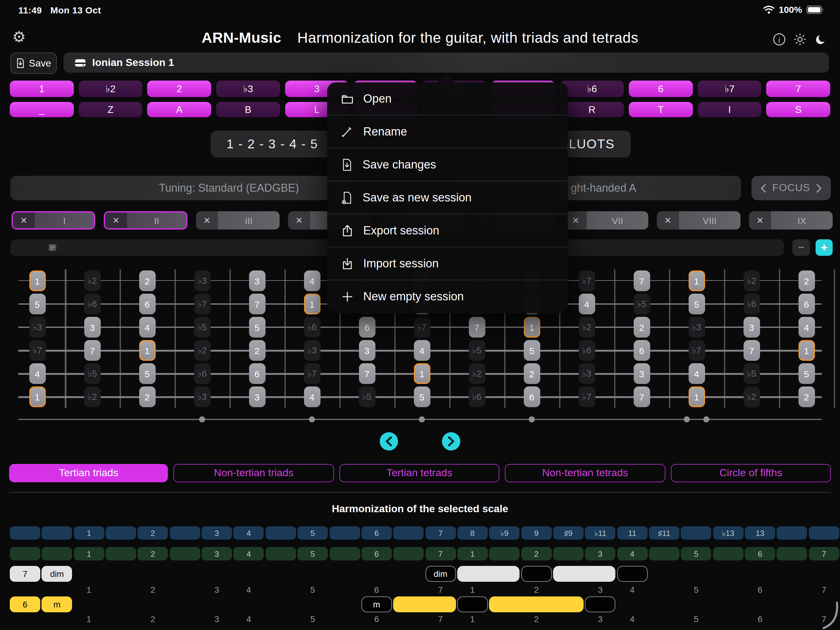  What do you see at coordinates (760, 554) in the screenshot?
I see `degree-pill-6: 6` at bounding box center [760, 554].